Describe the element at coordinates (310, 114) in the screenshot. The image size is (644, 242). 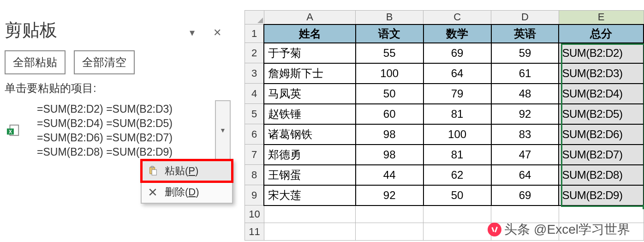
I see `cell: 赵铁锤` at that location.